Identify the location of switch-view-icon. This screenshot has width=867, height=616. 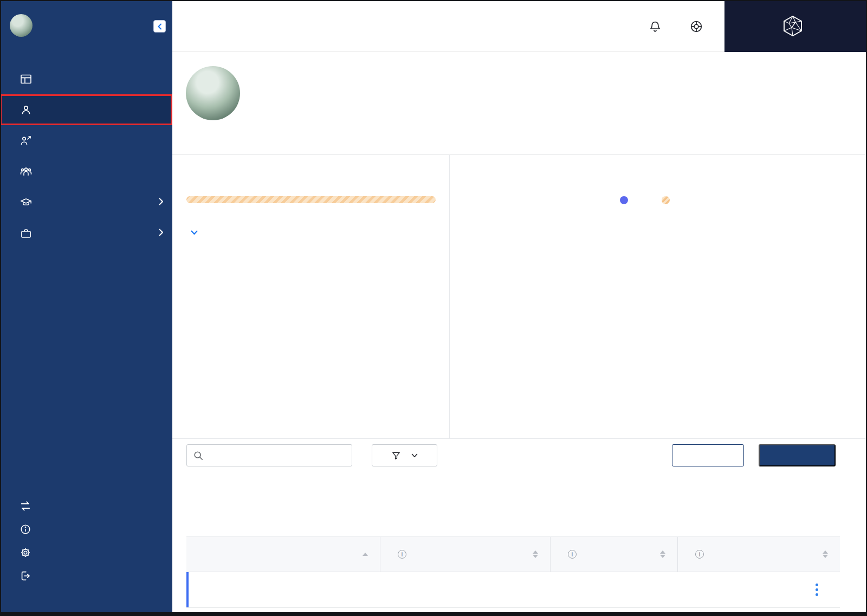
(25, 506).